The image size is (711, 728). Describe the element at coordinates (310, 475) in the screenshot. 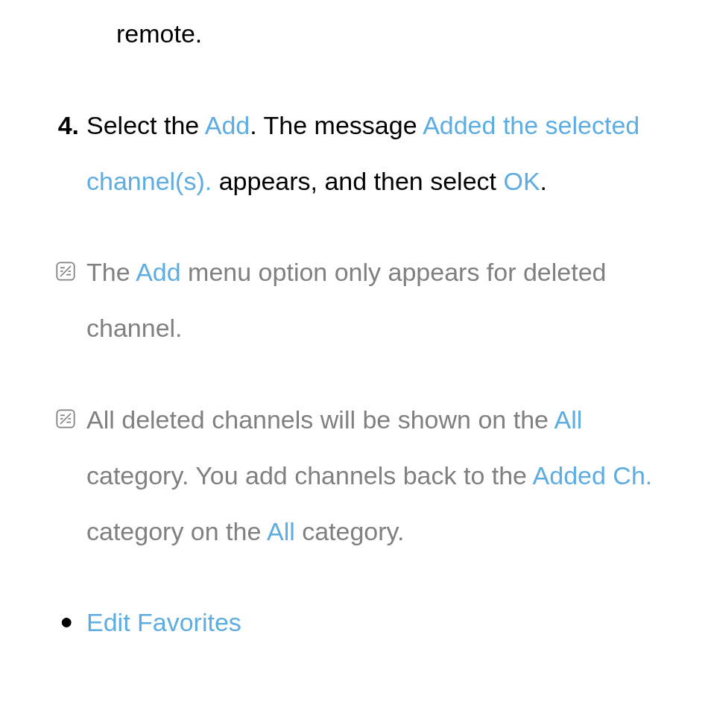

I see `text: category. You add channels back to the` at that location.